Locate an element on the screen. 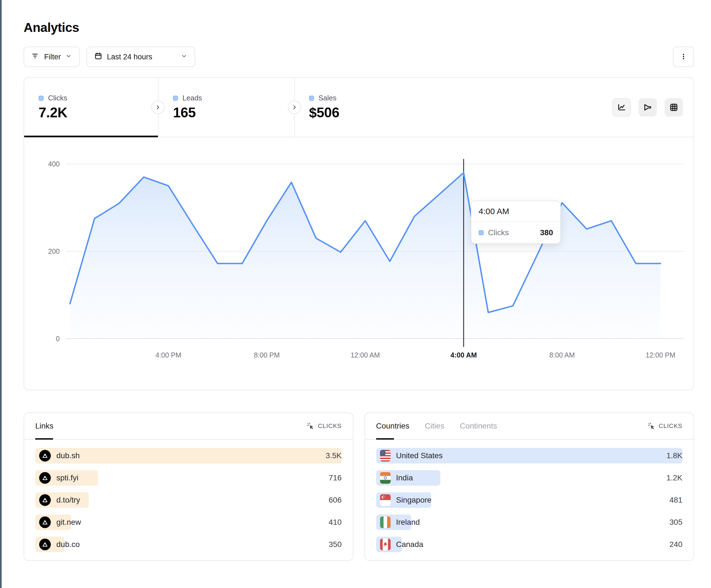 This screenshot has width=711, height=588. item-label: dub.sh is located at coordinates (68, 456).